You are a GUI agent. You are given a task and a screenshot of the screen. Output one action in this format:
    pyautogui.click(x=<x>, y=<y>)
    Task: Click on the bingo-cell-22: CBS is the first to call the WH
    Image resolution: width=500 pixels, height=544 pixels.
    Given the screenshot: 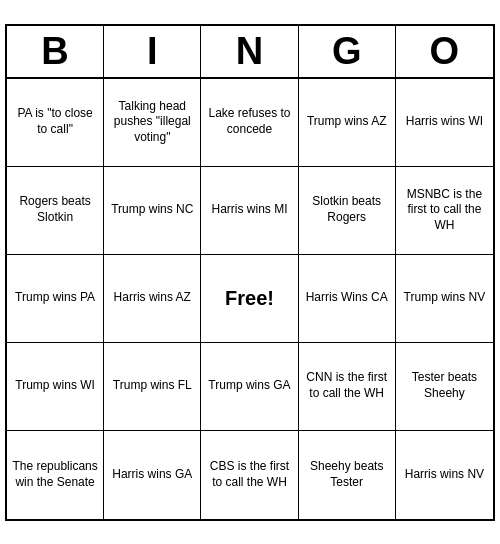 What is the action you would take?
    pyautogui.click(x=250, y=475)
    